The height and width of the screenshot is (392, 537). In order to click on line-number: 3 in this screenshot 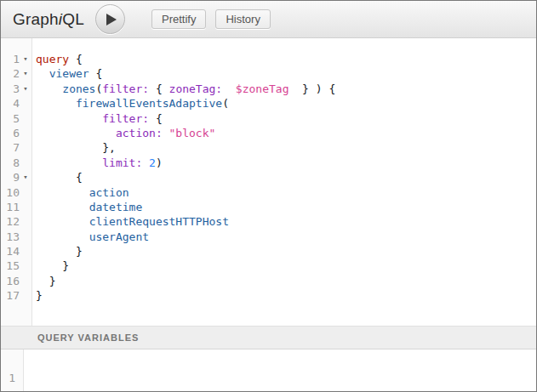, I will do `click(10, 88)`.